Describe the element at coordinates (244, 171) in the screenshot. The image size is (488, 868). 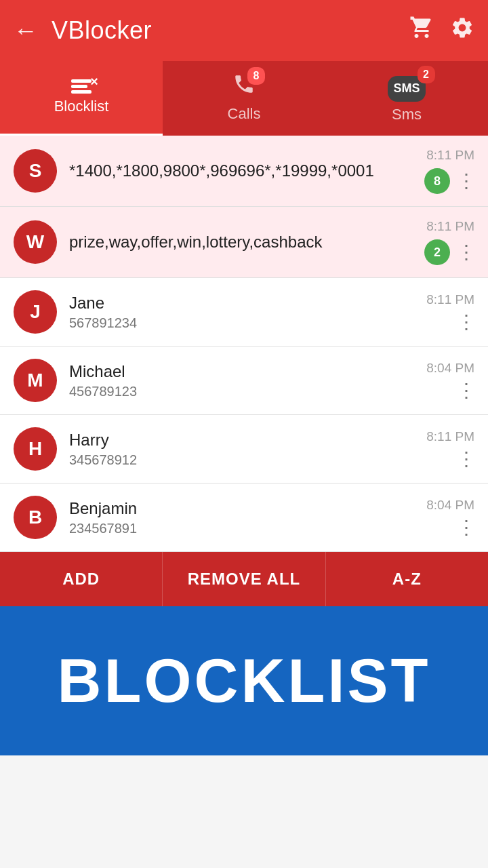
I see `list-item: S *1400,*1800,9800*,969696*,*19999,*0001…` at that location.